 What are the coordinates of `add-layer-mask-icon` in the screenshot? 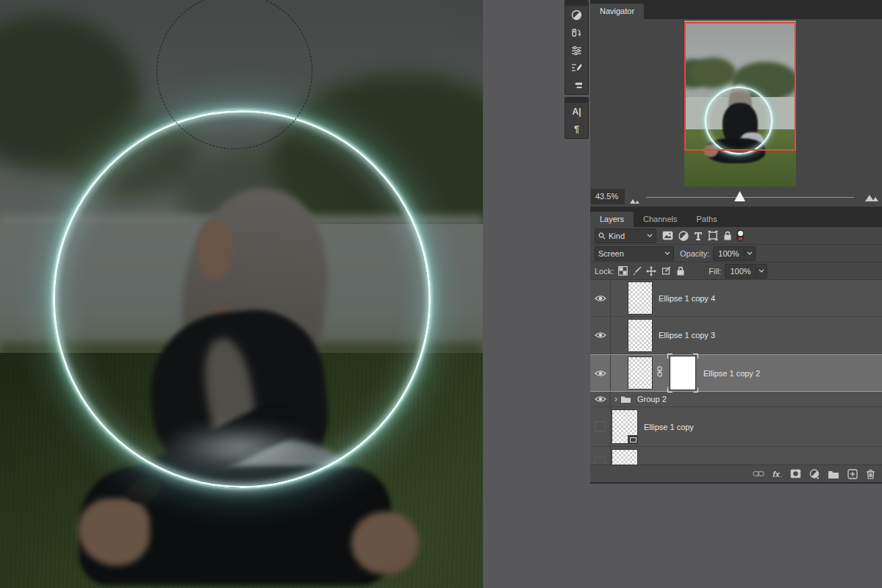 It's located at (795, 473).